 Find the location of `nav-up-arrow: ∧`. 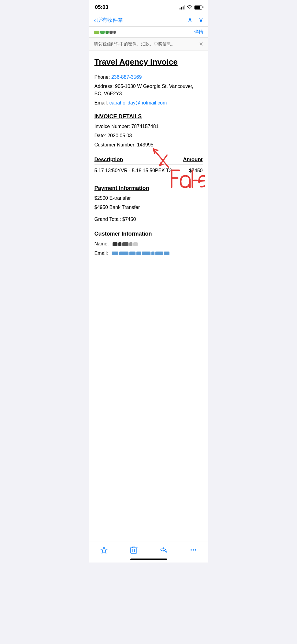

nav-up-arrow: ∧ is located at coordinates (190, 20).